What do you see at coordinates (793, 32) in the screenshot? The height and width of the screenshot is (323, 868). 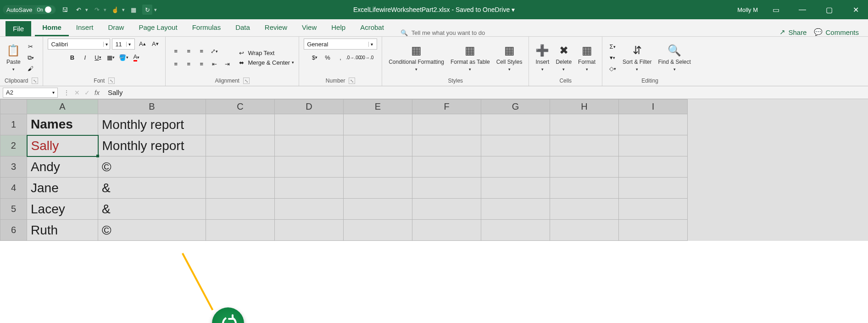 I see `share-button: ↗Share` at bounding box center [793, 32].